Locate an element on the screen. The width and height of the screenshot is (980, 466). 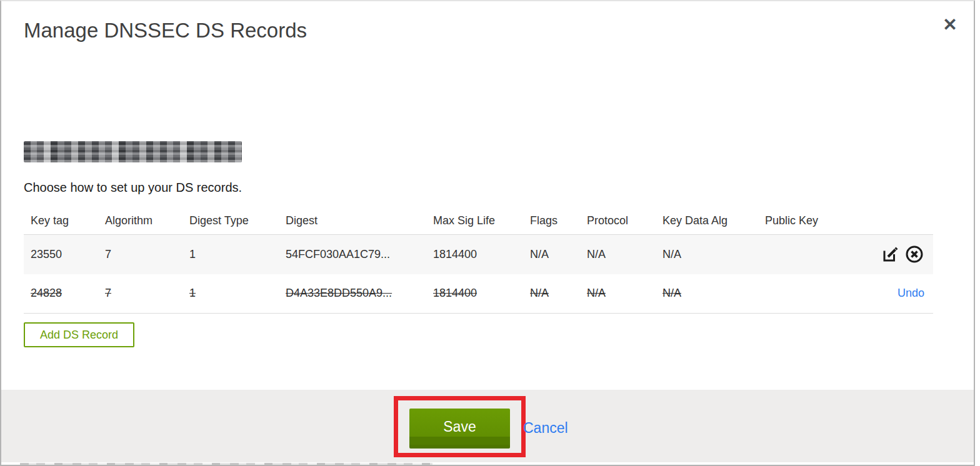
intro-text: Choose how to set up your DS records. is located at coordinates (132, 187).